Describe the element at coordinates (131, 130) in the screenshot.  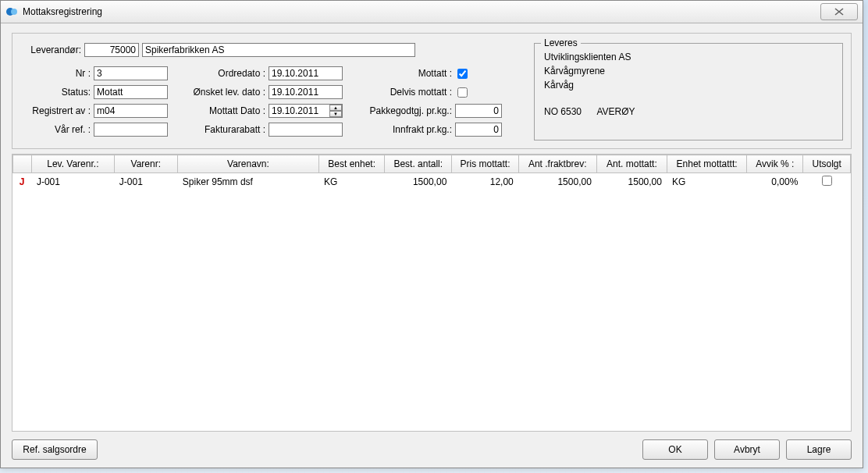
I see `our-ref-input` at that location.